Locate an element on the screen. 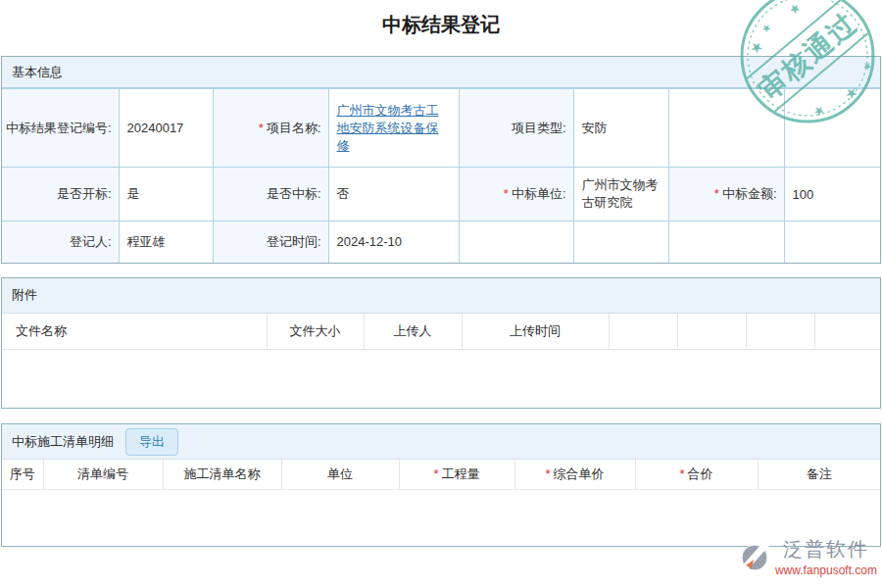 The image size is (882, 588). brand-name: 泛普软件 is located at coordinates (826, 549).